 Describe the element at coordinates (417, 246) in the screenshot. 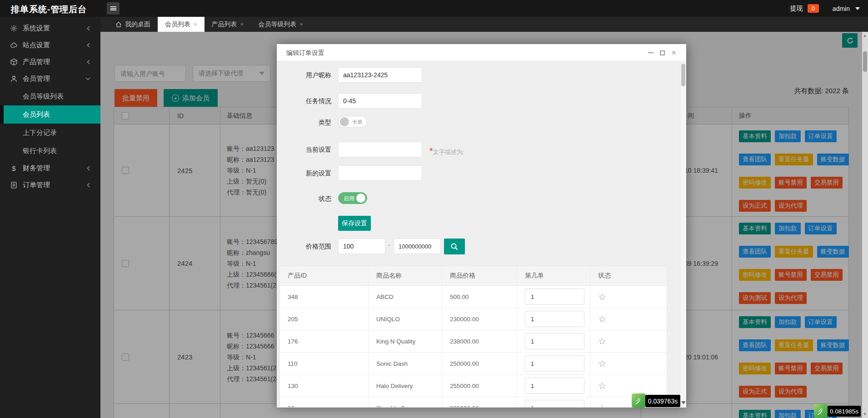

I see `price-max-input` at that location.